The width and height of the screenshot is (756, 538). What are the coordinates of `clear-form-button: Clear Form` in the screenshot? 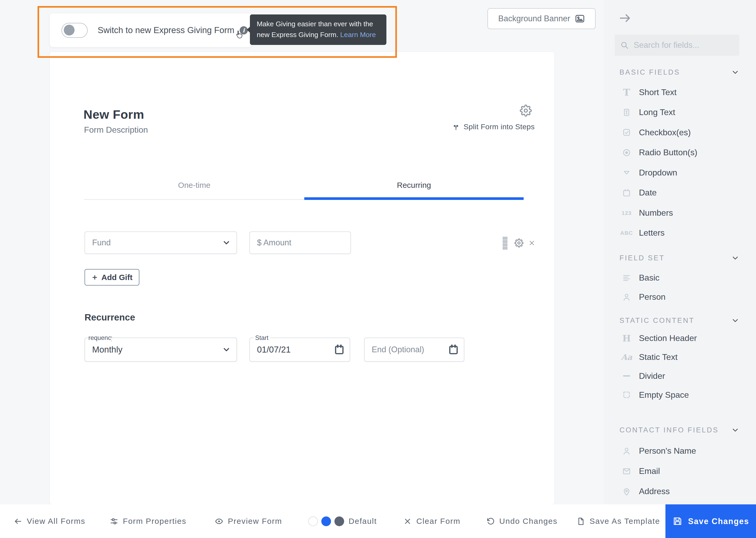 It's located at (432, 521).